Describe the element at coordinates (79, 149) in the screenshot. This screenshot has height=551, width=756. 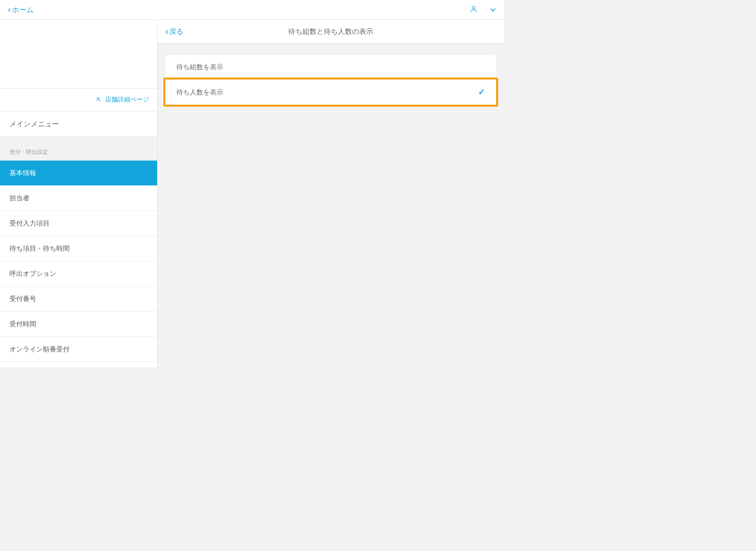
I see `section-header: 受付・呼出設定` at that location.